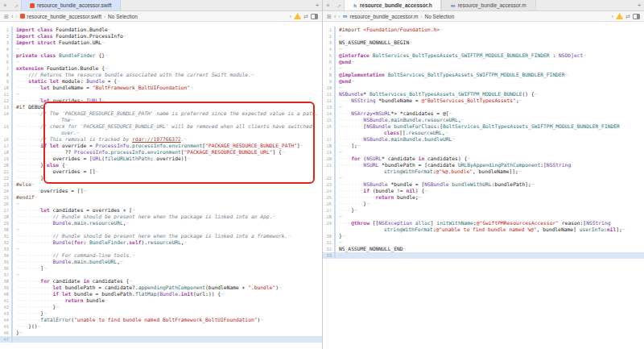  Describe the element at coordinates (161, 326) in the screenshot. I see `code-line: 45····}()¬` at that location.